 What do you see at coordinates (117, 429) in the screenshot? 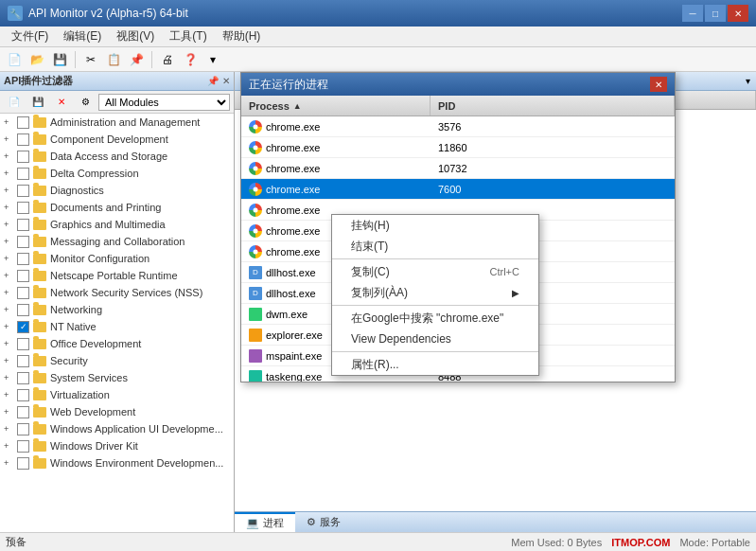
I see `tree-item: +Windows Application UI Developme...` at bounding box center [117, 429].